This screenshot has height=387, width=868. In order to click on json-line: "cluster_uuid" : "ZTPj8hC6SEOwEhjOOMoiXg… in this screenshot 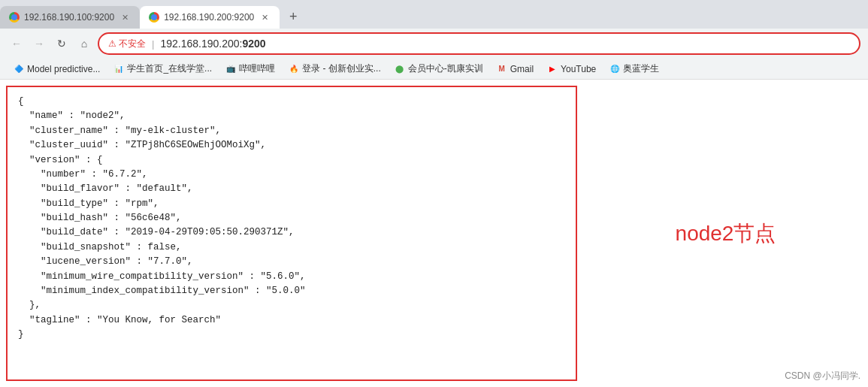, I will do `click(292, 146)`.